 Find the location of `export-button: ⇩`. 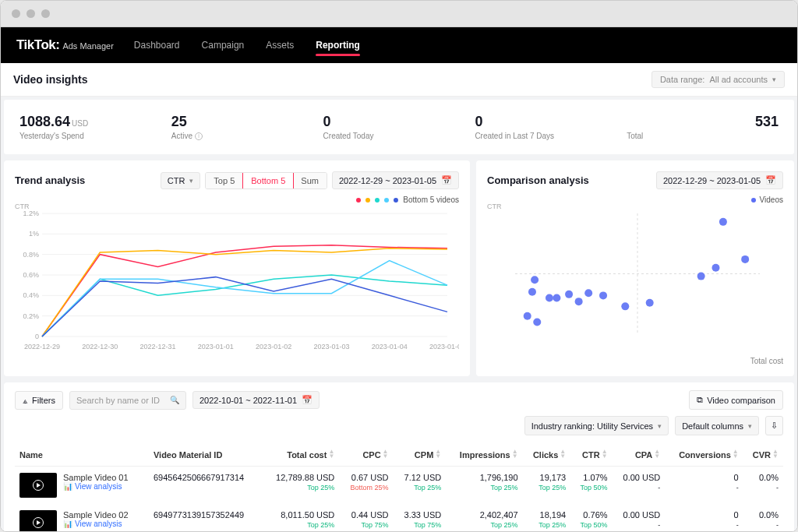

export-button: ⇩ is located at coordinates (775, 425).